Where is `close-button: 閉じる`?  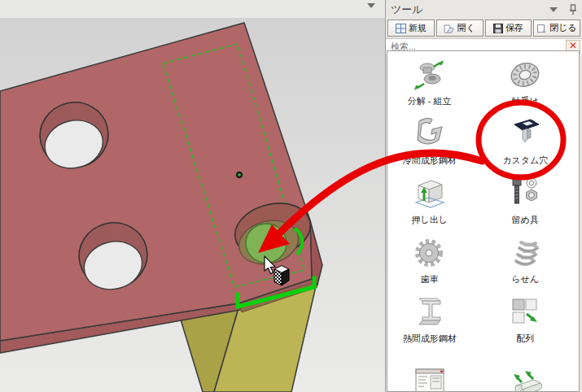 close-button: 閉じる is located at coordinates (557, 28).